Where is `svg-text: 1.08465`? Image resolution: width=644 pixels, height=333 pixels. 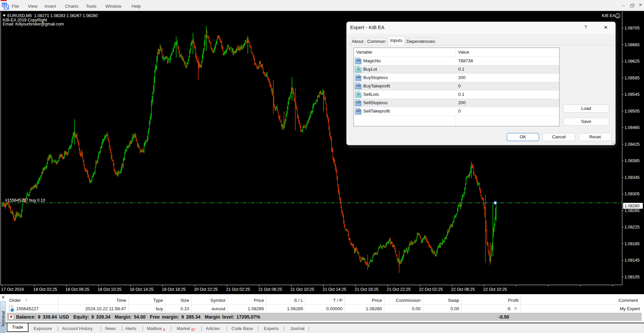 svg-text: 1.08465 is located at coordinates (632, 128).